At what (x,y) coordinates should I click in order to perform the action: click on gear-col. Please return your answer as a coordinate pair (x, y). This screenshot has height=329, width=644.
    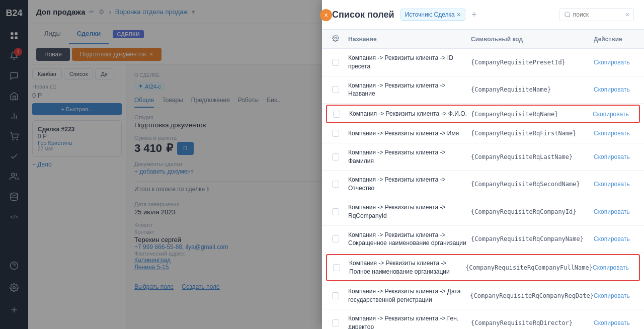
    Looking at the image, I should click on (340, 39).